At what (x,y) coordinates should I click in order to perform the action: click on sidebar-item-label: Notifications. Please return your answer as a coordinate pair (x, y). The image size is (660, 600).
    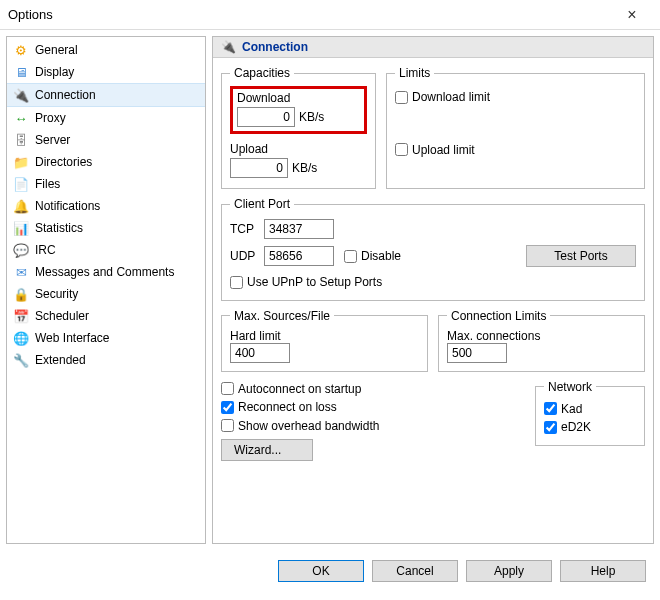
    Looking at the image, I should click on (68, 206).